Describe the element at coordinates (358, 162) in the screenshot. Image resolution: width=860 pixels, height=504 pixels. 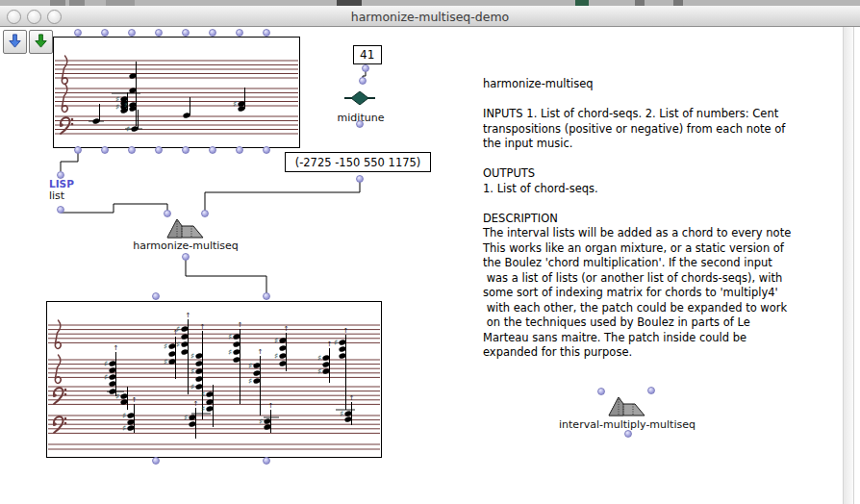
I see `interval-list-box: (-2725 -150 550 1175)` at that location.